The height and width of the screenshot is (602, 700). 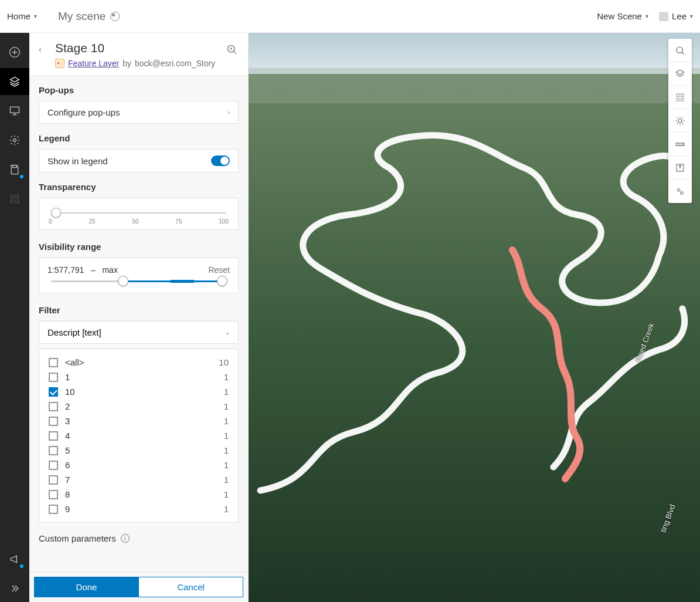 I want to click on nav-layers, so click(x=15, y=82).